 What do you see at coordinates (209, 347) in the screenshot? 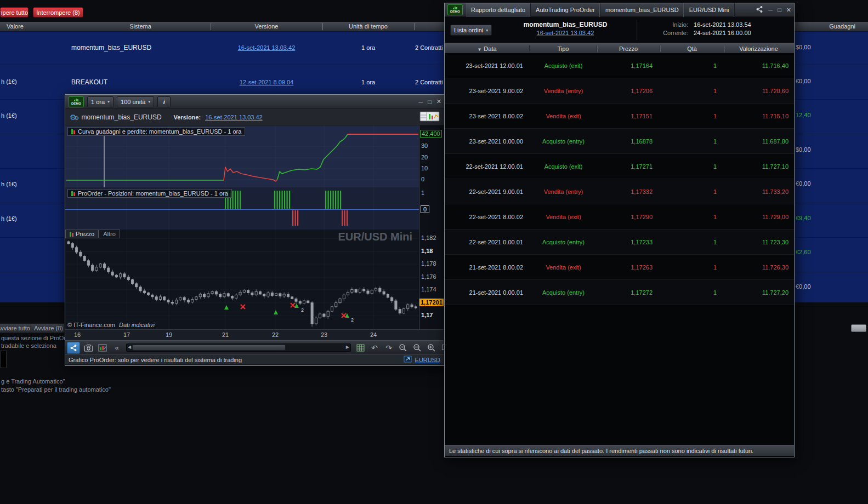
I see `scrollbar-thumb` at bounding box center [209, 347].